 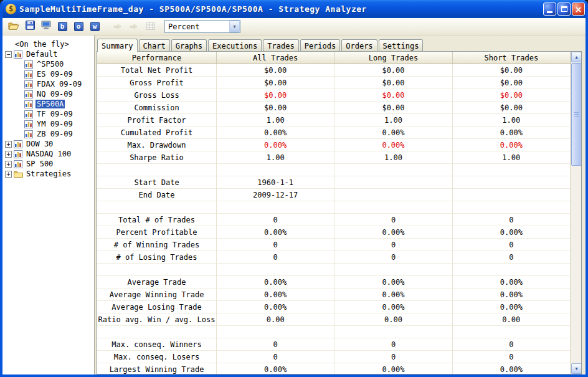 What do you see at coordinates (577, 115) in the screenshot?
I see `scrollbar-thumb` at bounding box center [577, 115].